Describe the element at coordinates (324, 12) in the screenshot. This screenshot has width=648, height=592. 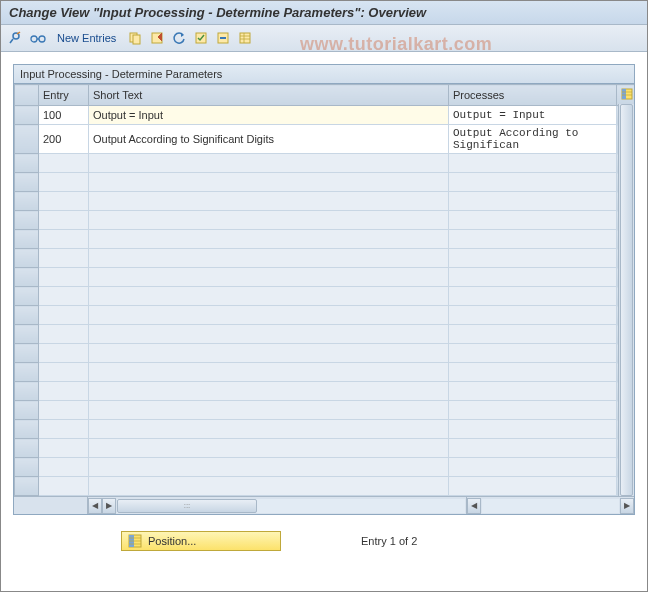
I see `page-title: Change View "Input Processing - Determin…` at that location.